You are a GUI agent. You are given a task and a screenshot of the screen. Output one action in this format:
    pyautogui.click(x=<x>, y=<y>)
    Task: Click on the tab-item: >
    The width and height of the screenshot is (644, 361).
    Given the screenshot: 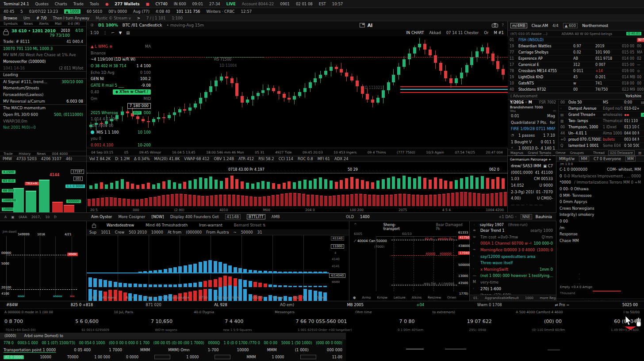 What is the action you would take?
    pyautogui.click(x=139, y=18)
    